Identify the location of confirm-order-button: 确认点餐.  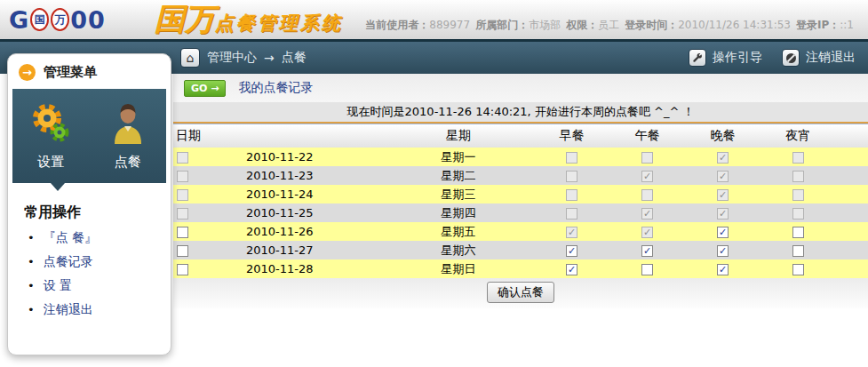
(521, 292).